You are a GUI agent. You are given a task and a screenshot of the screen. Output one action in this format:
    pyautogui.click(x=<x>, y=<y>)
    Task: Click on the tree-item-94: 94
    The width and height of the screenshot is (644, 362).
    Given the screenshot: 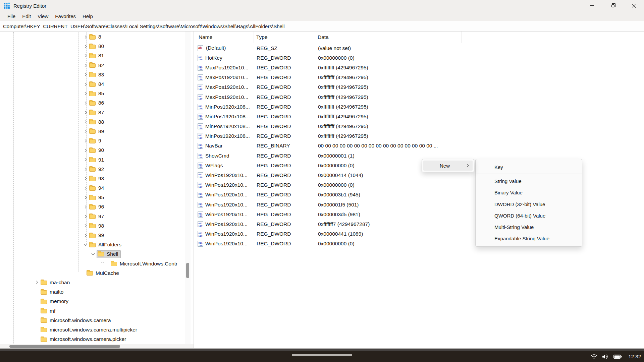 What is the action you would take?
    pyautogui.click(x=94, y=188)
    